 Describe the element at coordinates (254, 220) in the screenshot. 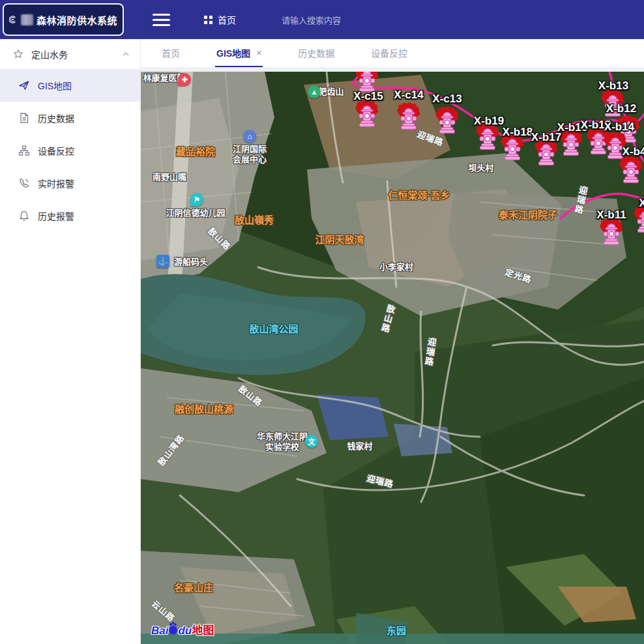

I see `residential-area-label: 敔山嶺秀` at that location.